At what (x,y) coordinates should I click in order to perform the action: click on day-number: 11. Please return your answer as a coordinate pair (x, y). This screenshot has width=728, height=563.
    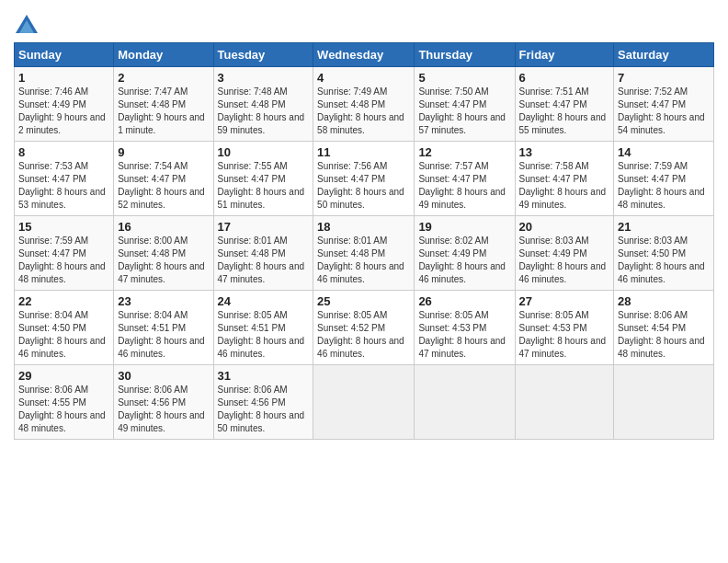
    Looking at the image, I should click on (364, 153).